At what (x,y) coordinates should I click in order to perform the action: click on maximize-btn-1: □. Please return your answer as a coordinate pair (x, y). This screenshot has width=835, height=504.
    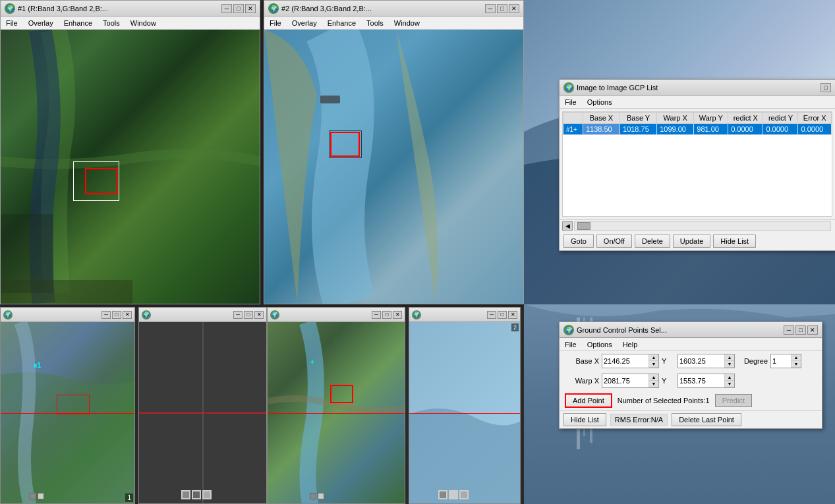
    Looking at the image, I should click on (239, 9).